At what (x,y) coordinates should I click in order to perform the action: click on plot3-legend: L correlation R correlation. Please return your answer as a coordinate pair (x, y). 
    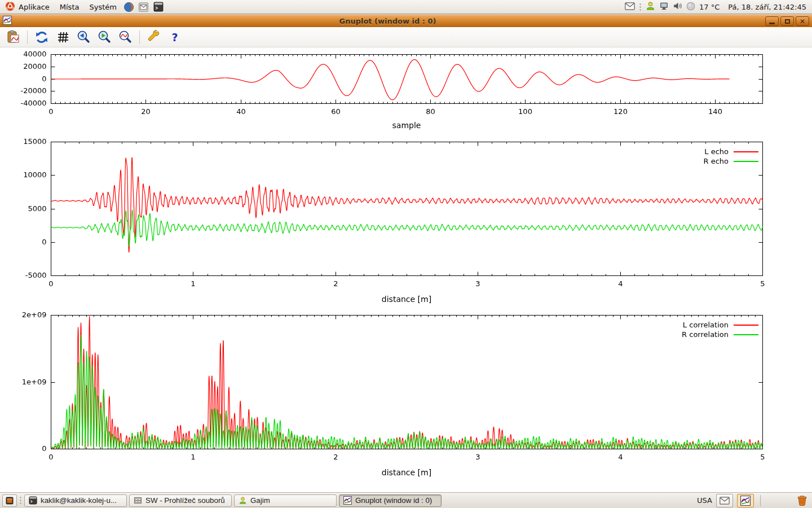
    Looking at the image, I should click on (720, 330).